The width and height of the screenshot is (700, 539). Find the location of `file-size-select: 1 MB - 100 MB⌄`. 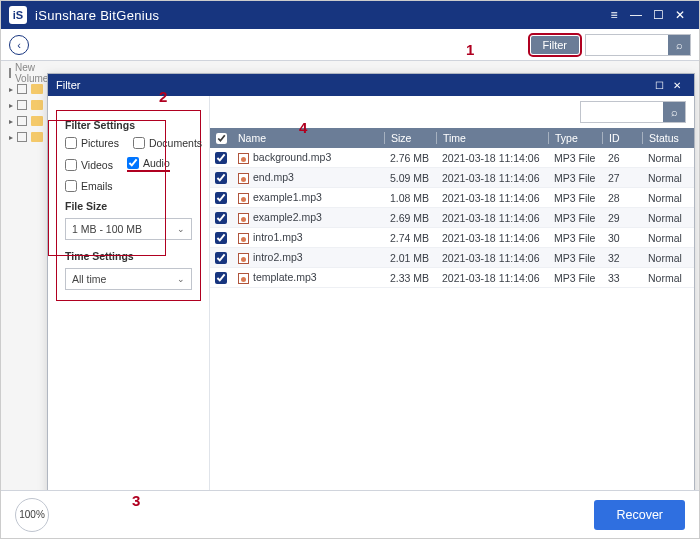

file-size-select: 1 MB - 100 MB⌄ is located at coordinates (128, 229).